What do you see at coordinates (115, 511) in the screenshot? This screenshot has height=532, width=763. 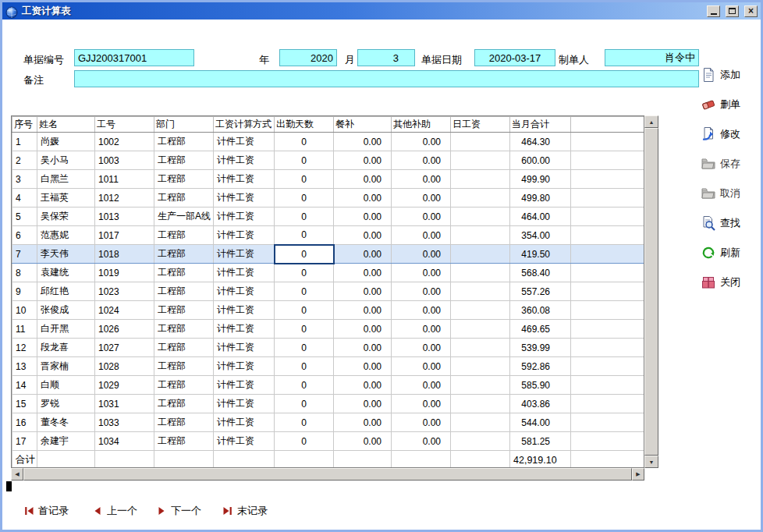 I see `prev-record-button: 上一个` at bounding box center [115, 511].